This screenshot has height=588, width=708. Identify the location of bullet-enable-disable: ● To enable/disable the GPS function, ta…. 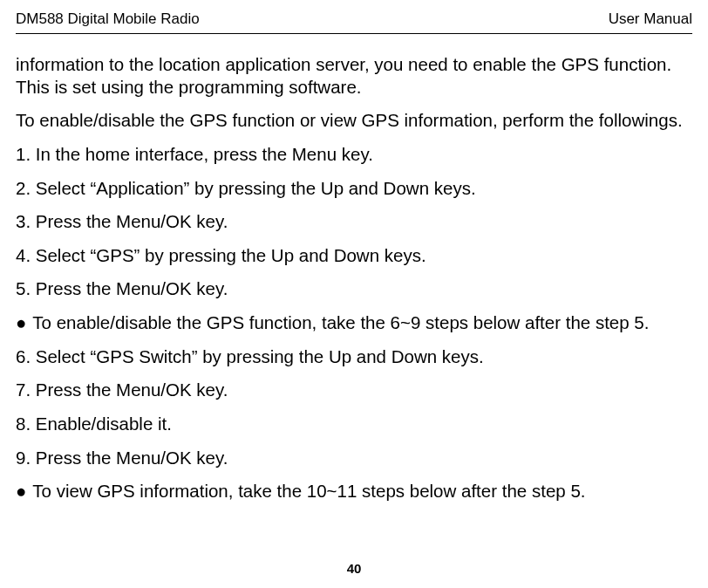
(354, 323).